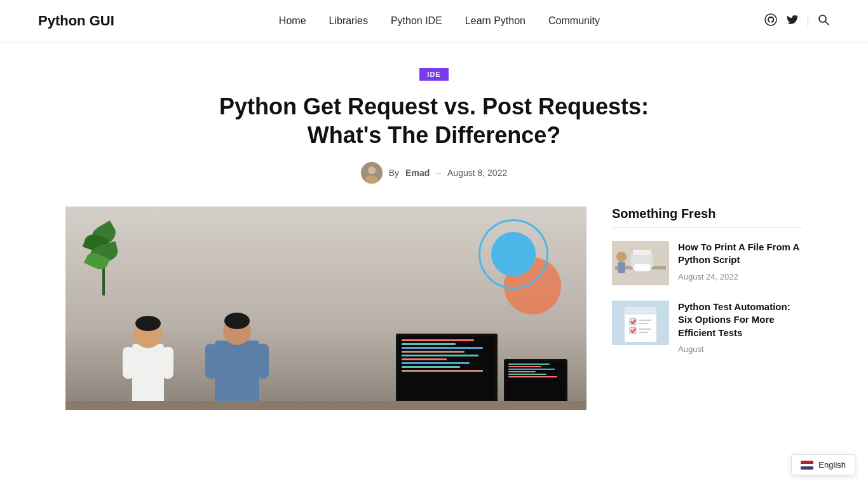  Describe the element at coordinates (707, 227) in the screenshot. I see `sidebar-divider` at that location.